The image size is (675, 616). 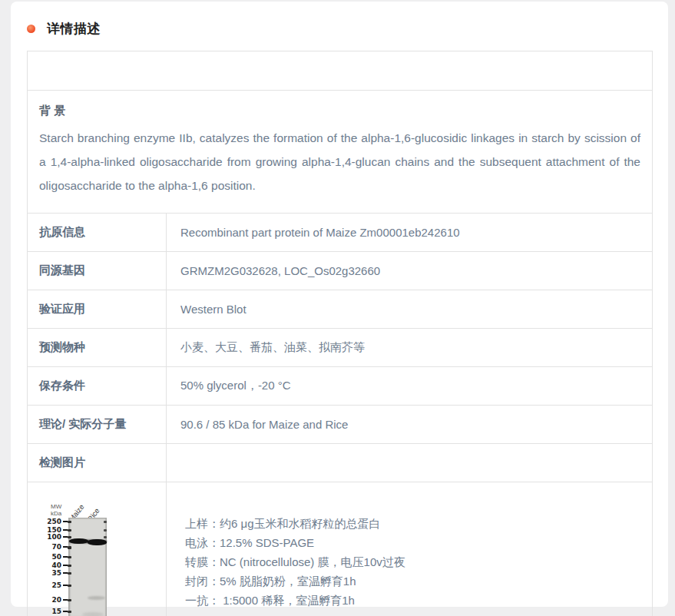 What do you see at coordinates (415, 601) in the screenshot?
I see `protocol-line: 一抗： 1:5000 稀释，室温孵育1h` at bounding box center [415, 601].